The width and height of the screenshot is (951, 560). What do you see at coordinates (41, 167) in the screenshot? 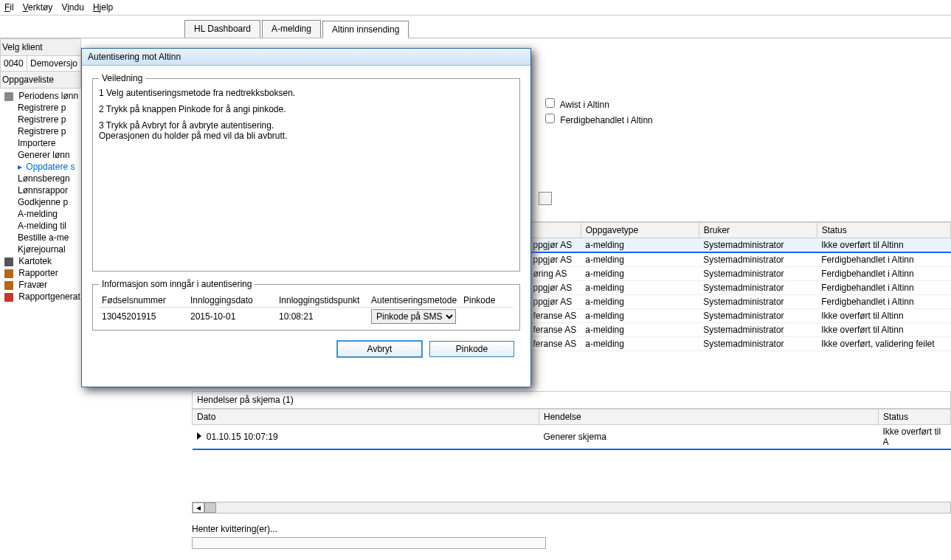
I see `tree-item-selected: ▸ Oppdatere s` at bounding box center [41, 167].